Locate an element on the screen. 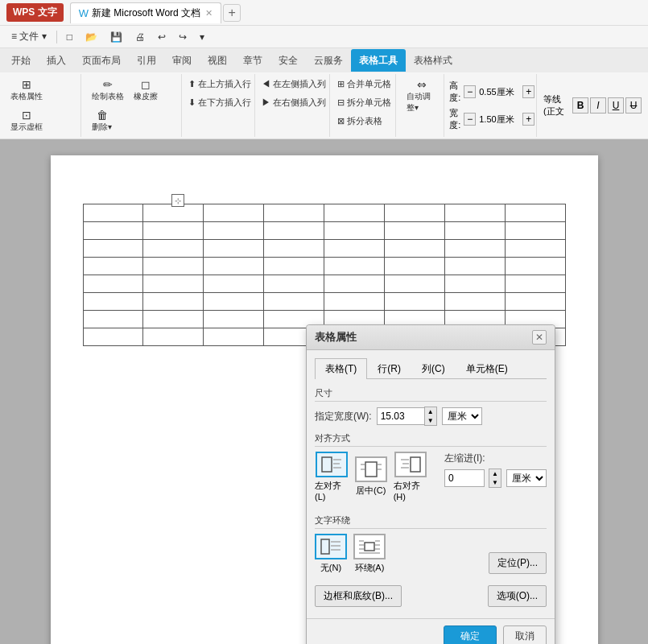 This screenshot has height=644, width=648. tab-table-style: 表格样式 is located at coordinates (433, 60).